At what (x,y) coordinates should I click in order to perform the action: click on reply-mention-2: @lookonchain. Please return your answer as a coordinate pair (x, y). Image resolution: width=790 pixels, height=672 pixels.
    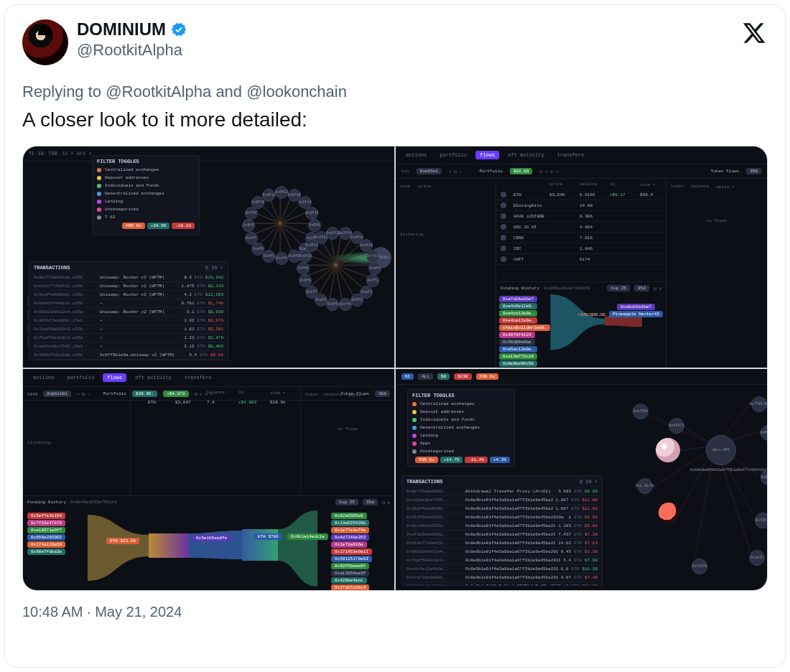
    Looking at the image, I should click on (297, 92).